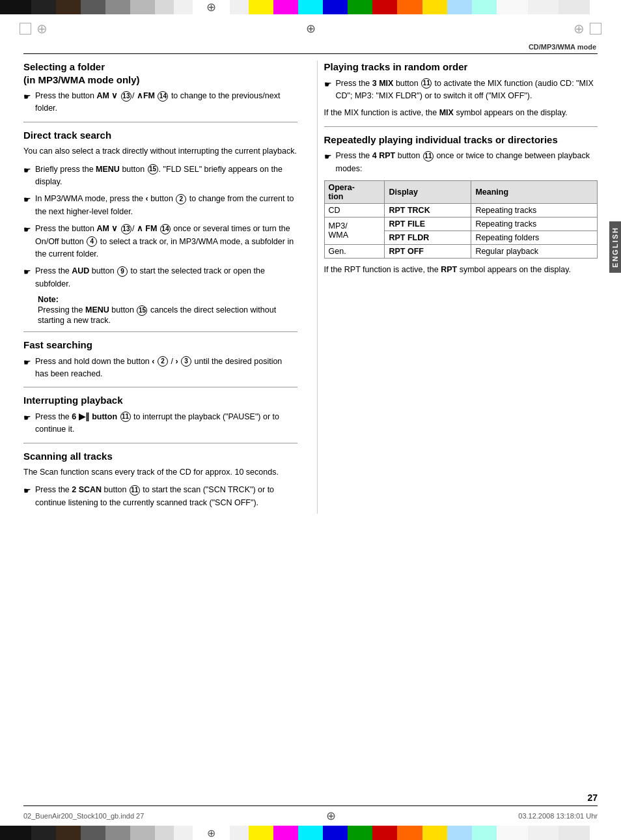 The image size is (621, 840). Describe the element at coordinates (160, 242) in the screenshot. I see `direct-track-bullet-3: ☛ Press the button AM ∨ 13/ ∧ FM 14 once…` at that location.